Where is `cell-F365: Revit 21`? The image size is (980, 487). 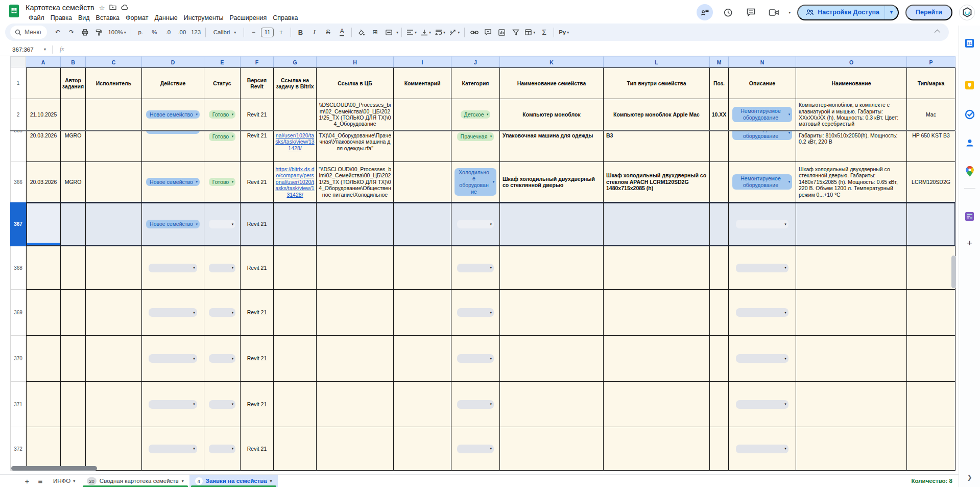 cell-F365: Revit 21 is located at coordinates (257, 147).